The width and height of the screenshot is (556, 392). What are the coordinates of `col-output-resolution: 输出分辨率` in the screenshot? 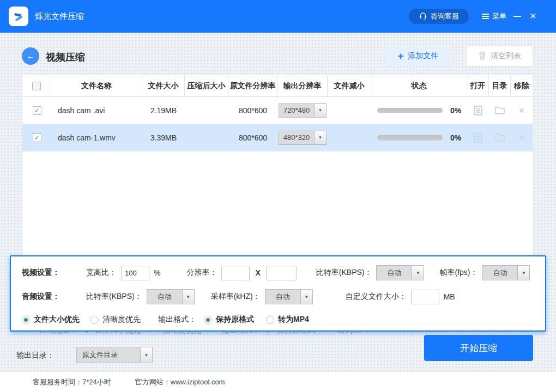 It's located at (303, 86).